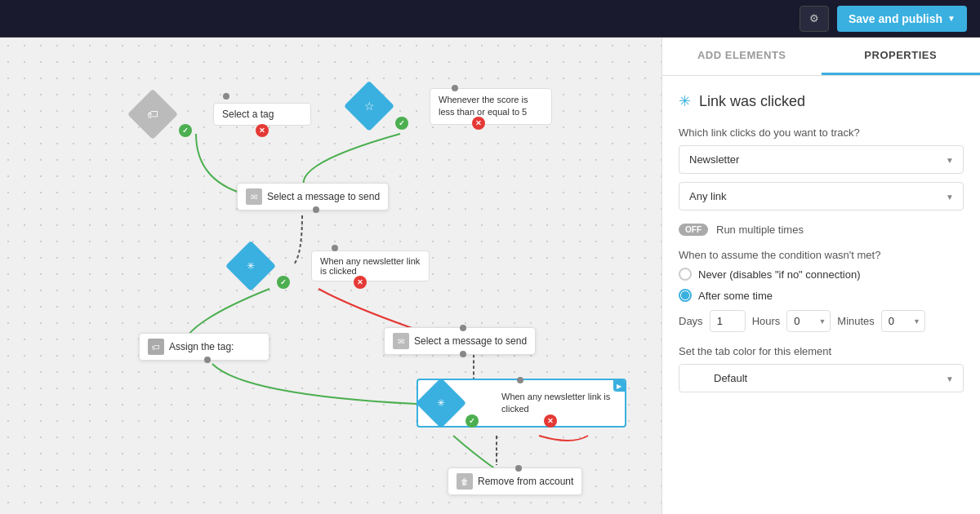 This screenshot has height=514, width=980. What do you see at coordinates (752, 101) in the screenshot?
I see `trigger-title: Link was clicked` at bounding box center [752, 101].